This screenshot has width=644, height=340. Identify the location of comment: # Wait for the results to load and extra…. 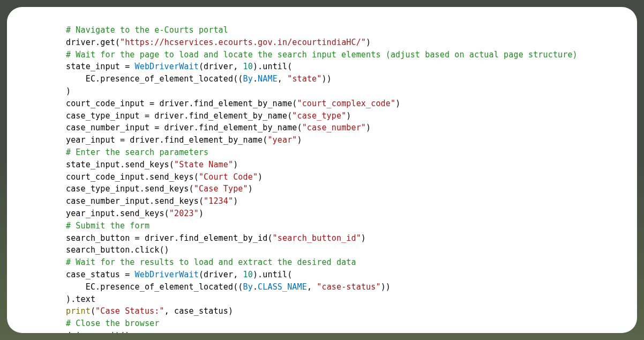
(211, 262).